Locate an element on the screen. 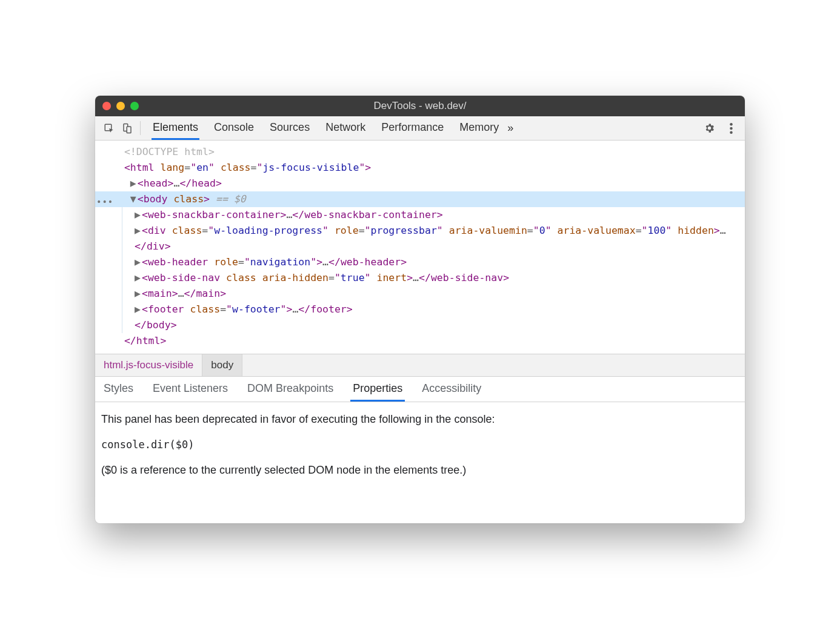  dom-node: ▶<web-side-nav class aria-hidden="true" … is located at coordinates (435, 278).